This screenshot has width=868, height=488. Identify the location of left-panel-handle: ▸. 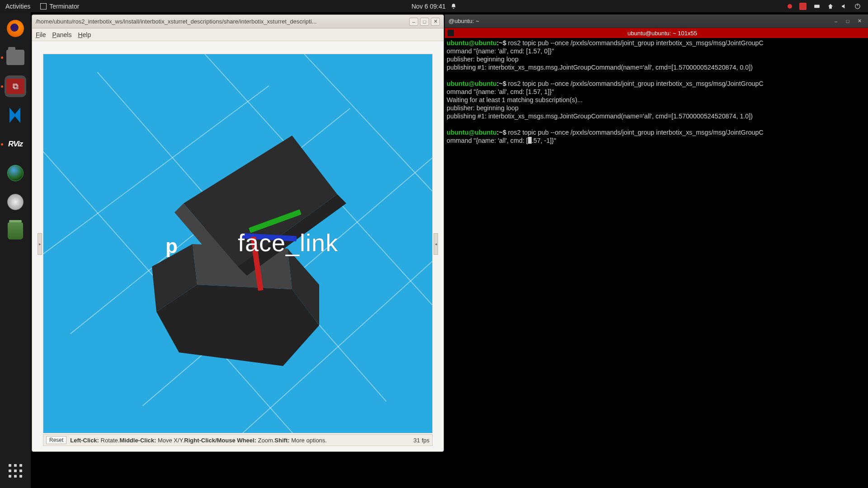
(40, 244).